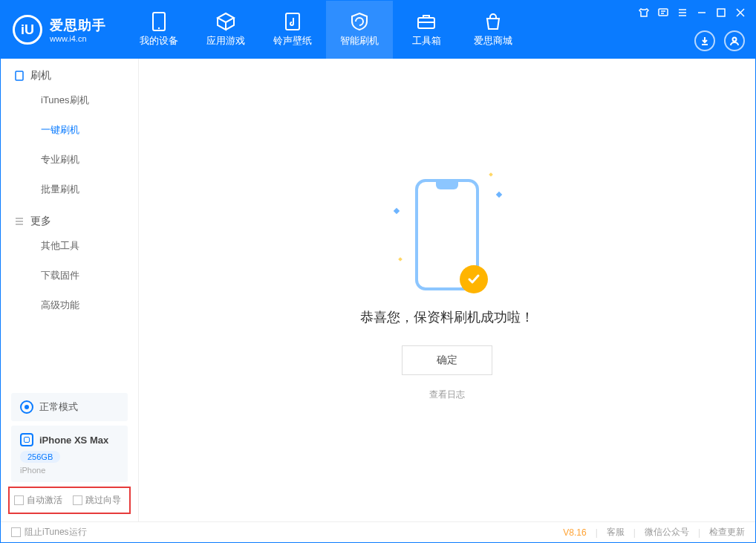 This screenshot has height=543, width=756. What do you see at coordinates (667, 532) in the screenshot?
I see `wechat-link: 微信公众号` at bounding box center [667, 532].